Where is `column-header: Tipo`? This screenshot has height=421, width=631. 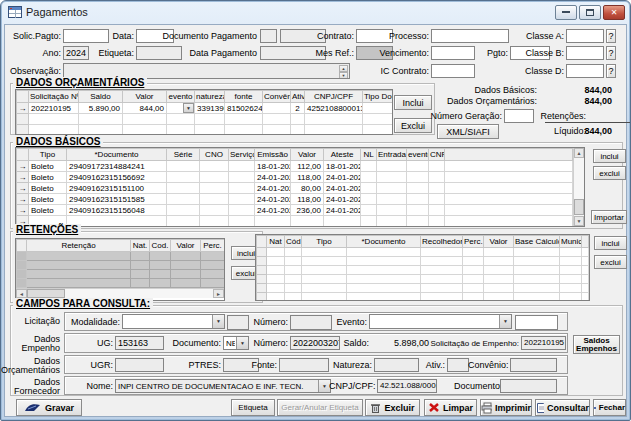
column-header: Tipo is located at coordinates (48, 155).